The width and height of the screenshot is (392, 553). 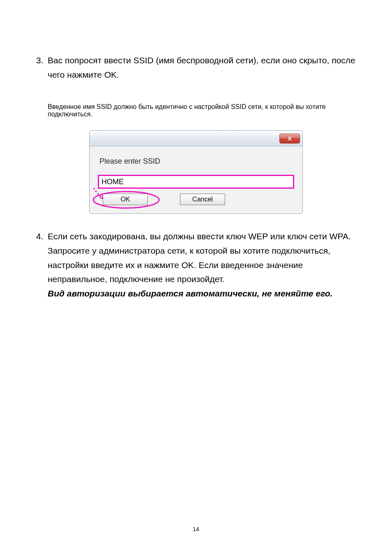 I want to click on cancel-button: Cancel, so click(x=203, y=199).